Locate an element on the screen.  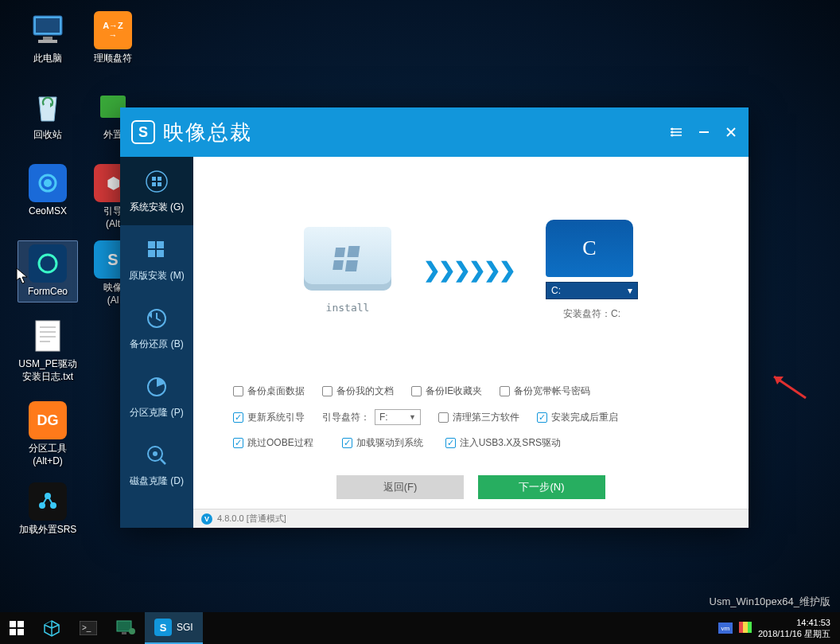
chk-inject-usb3: 注入USB3.X及SRS驱动 is located at coordinates (503, 443).